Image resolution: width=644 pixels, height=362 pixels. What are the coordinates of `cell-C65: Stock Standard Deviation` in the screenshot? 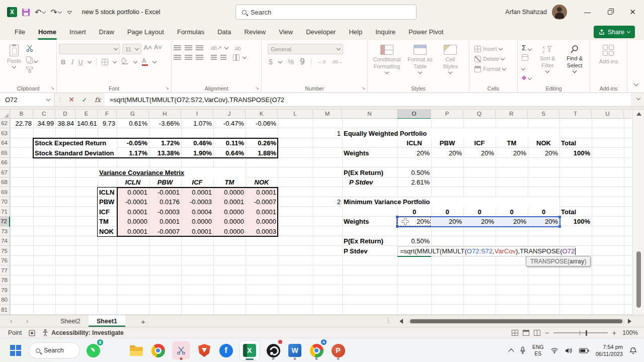 It's located at (75, 153).